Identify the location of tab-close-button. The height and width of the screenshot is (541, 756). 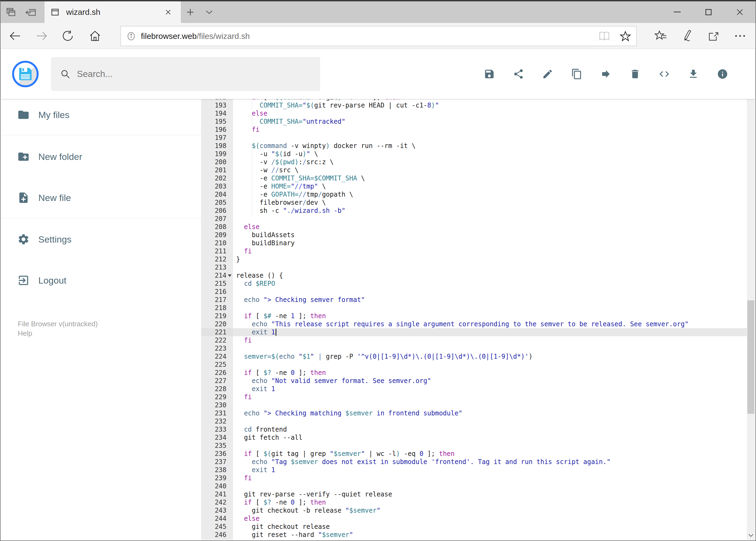
(168, 12).